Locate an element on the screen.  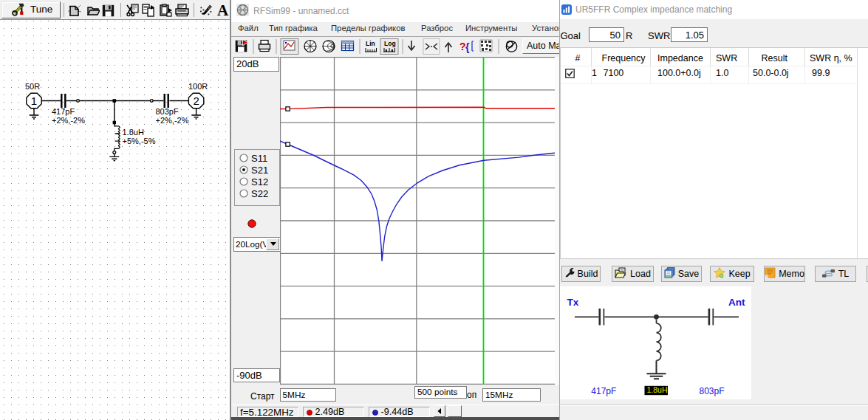
svg-text: Log is located at coordinates (390, 44).